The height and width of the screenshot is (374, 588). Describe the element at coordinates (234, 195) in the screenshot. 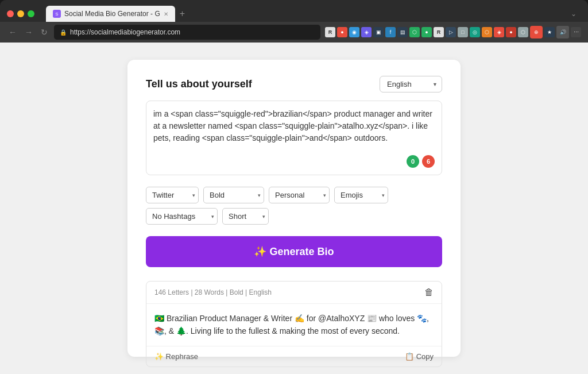

I see `tone-wrapper: Bold Casual Professional Funny` at that location.